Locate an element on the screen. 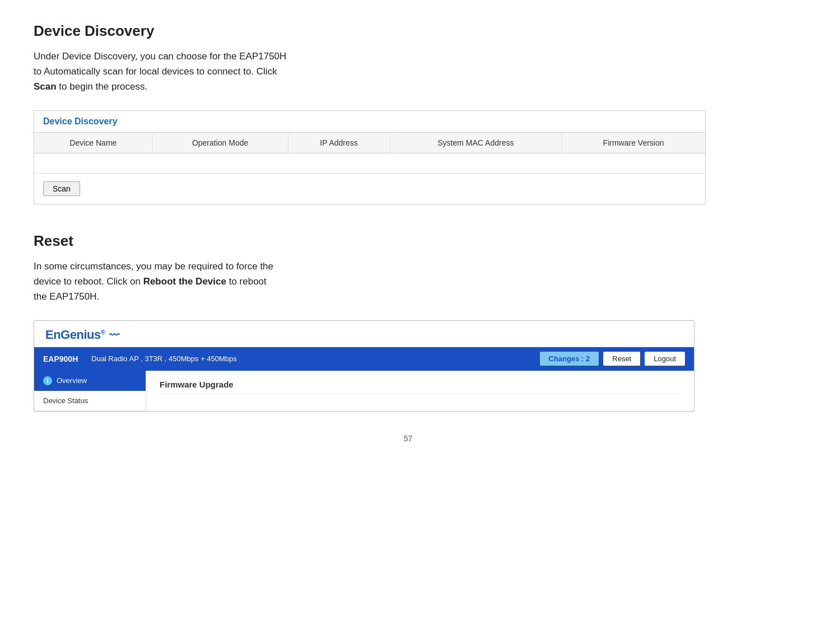 The image size is (816, 644). device-discovery-heading: Device Discovery is located at coordinates (408, 31).